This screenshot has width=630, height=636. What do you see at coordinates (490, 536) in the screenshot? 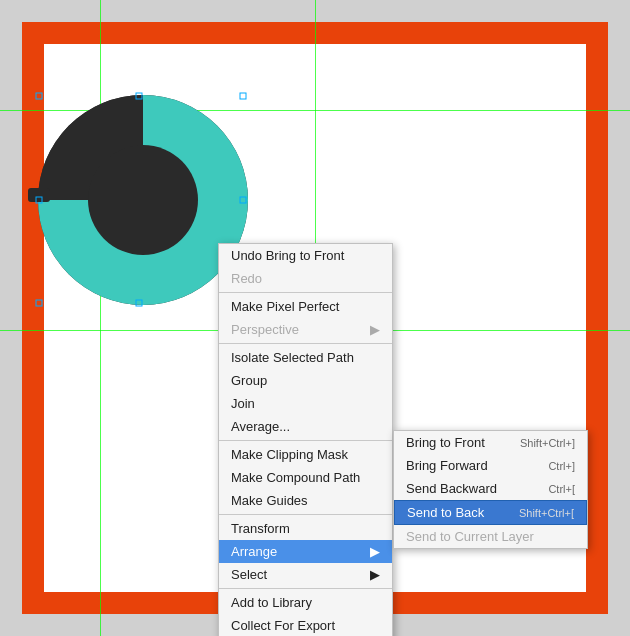
I see `submenu-item-send-to-current-layer: Send to Current Layer` at bounding box center [490, 536].